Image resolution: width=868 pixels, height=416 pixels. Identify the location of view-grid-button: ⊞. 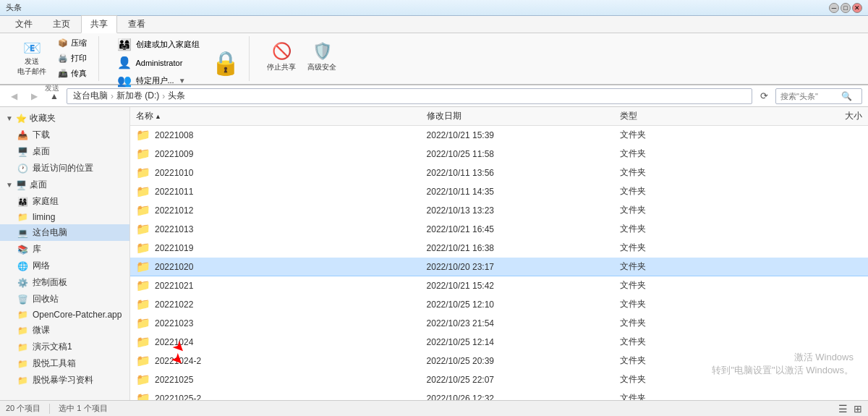
(858, 409).